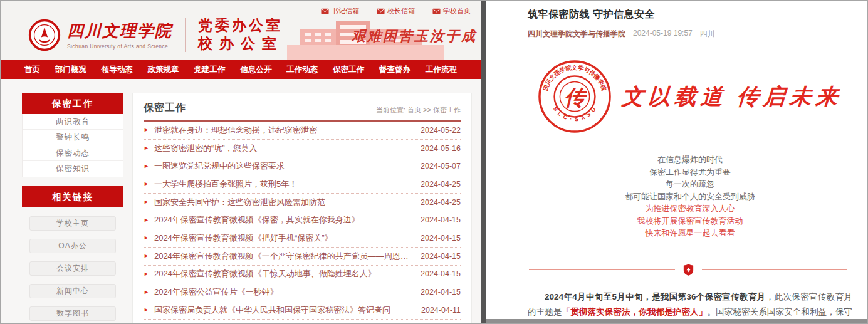  Describe the element at coordinates (688, 269) in the screenshot. I see `section-divider` at that location.